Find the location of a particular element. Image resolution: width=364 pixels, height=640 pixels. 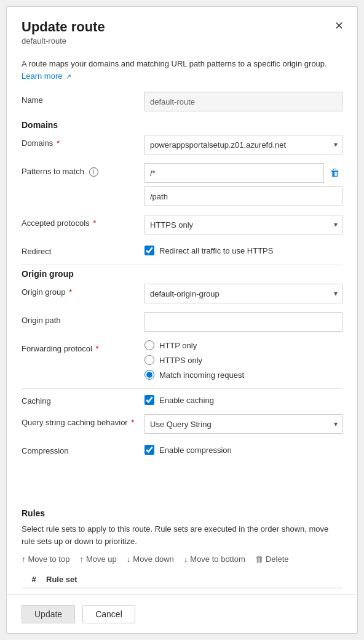

patterns-list: 🗑 is located at coordinates (243, 185).